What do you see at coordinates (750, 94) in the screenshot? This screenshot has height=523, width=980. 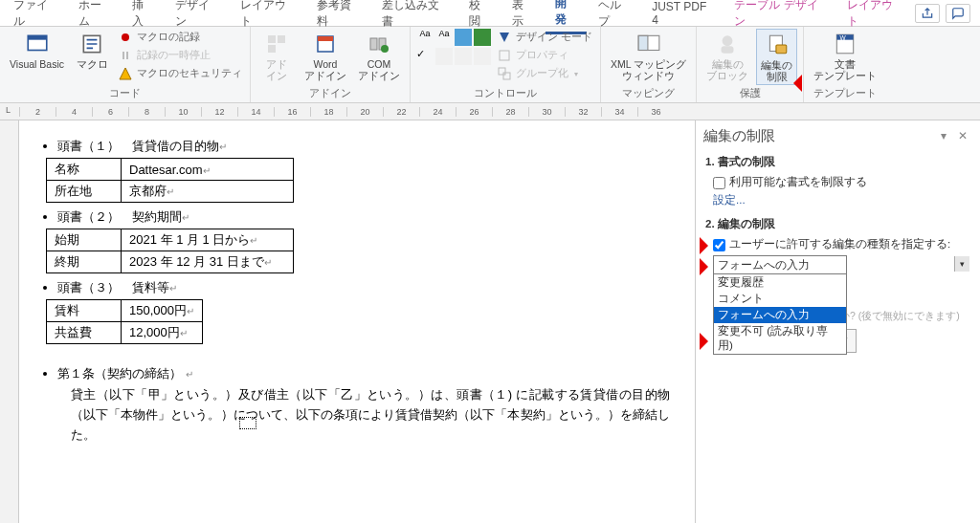 I see `group-protect-label: 保護` at bounding box center [750, 94].